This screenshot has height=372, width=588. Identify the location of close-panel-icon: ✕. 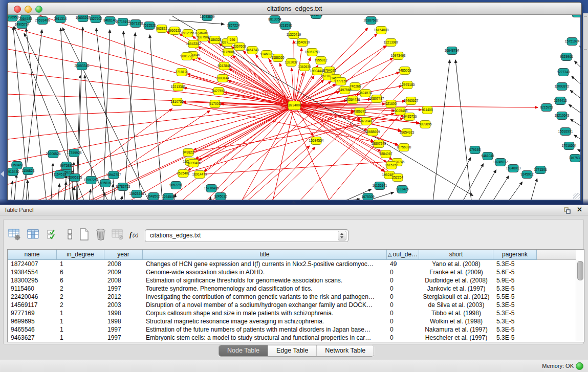
(579, 210).